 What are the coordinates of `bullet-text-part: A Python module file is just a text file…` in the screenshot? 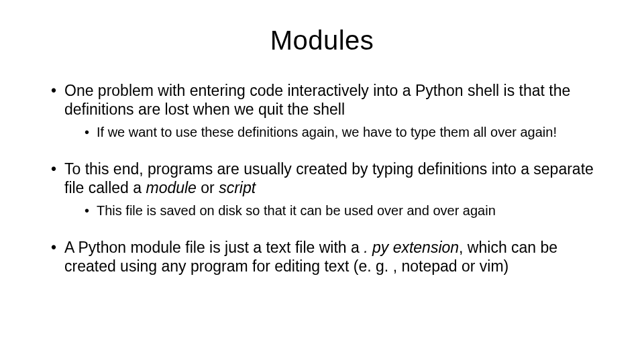 It's located at (214, 247).